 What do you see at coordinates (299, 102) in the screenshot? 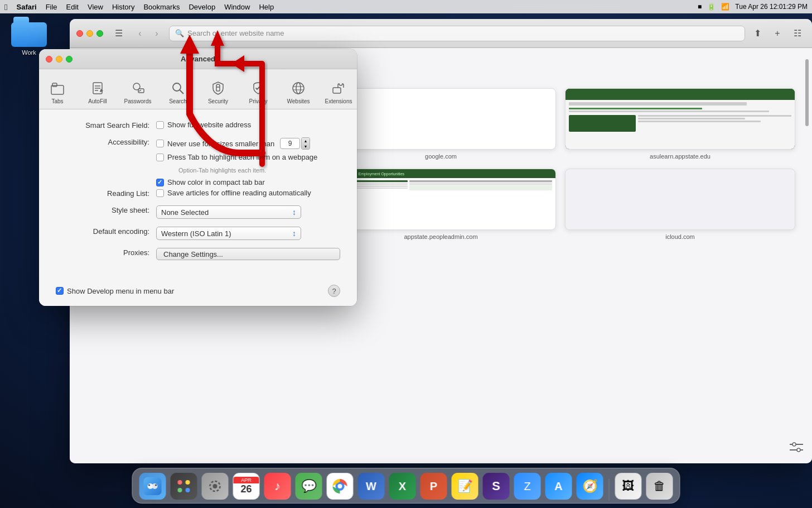
I see `tab-websites-label: Websites` at bounding box center [299, 102].